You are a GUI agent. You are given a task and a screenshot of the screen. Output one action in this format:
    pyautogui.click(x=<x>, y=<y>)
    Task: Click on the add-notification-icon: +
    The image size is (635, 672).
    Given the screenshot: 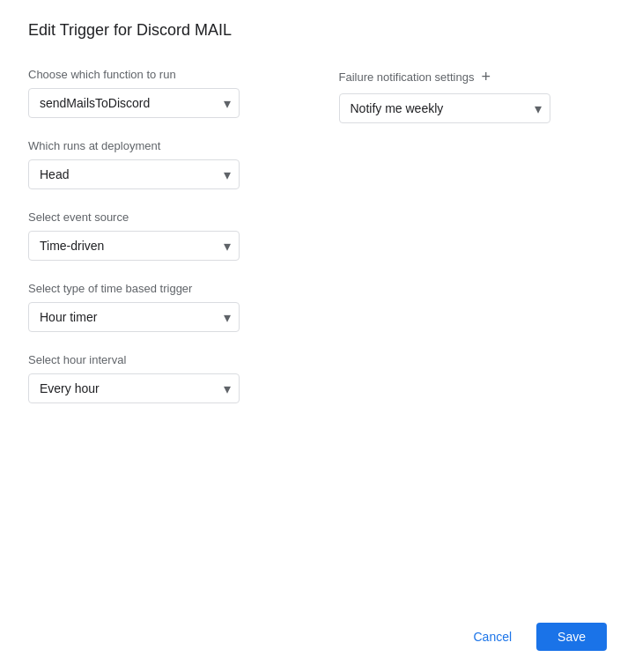 What is the action you would take?
    pyautogui.click(x=486, y=78)
    